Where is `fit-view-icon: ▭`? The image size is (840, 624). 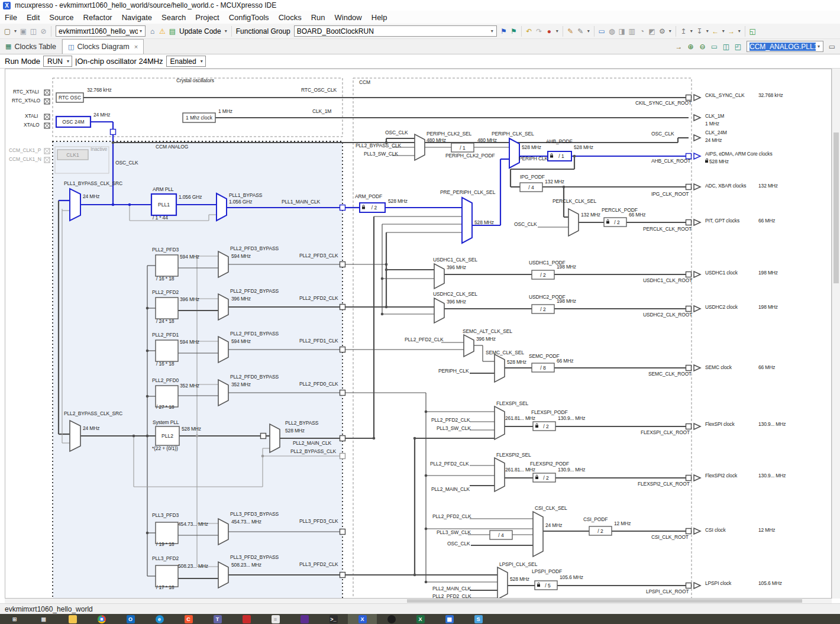 fit-view-icon: ▭ is located at coordinates (715, 47).